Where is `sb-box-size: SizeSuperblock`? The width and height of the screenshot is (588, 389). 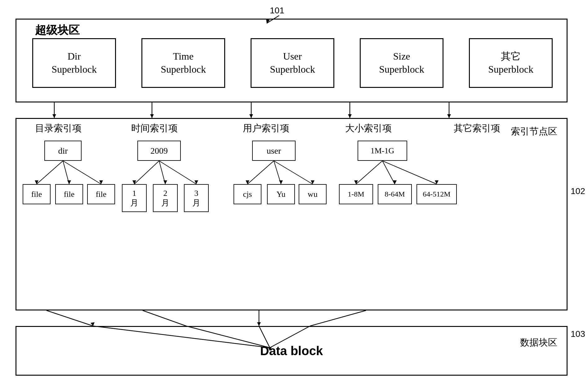 sb-box-size: SizeSuperblock is located at coordinates (402, 63).